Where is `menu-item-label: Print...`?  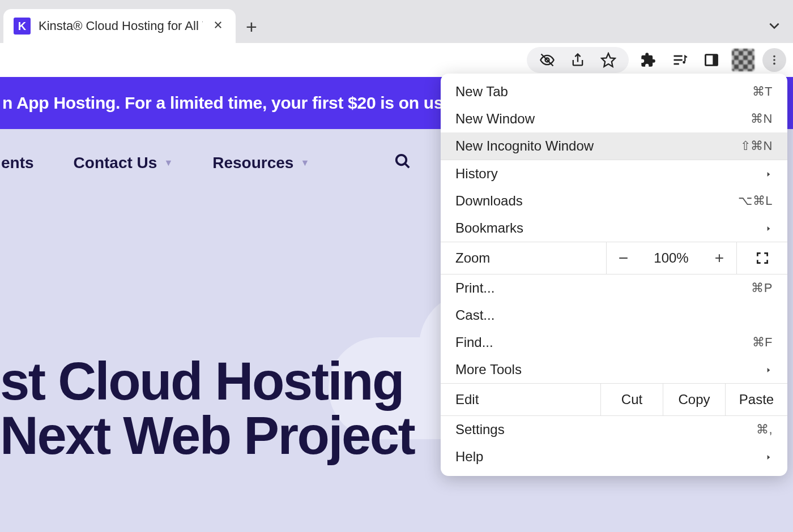 menu-item-label: Print... is located at coordinates (475, 288).